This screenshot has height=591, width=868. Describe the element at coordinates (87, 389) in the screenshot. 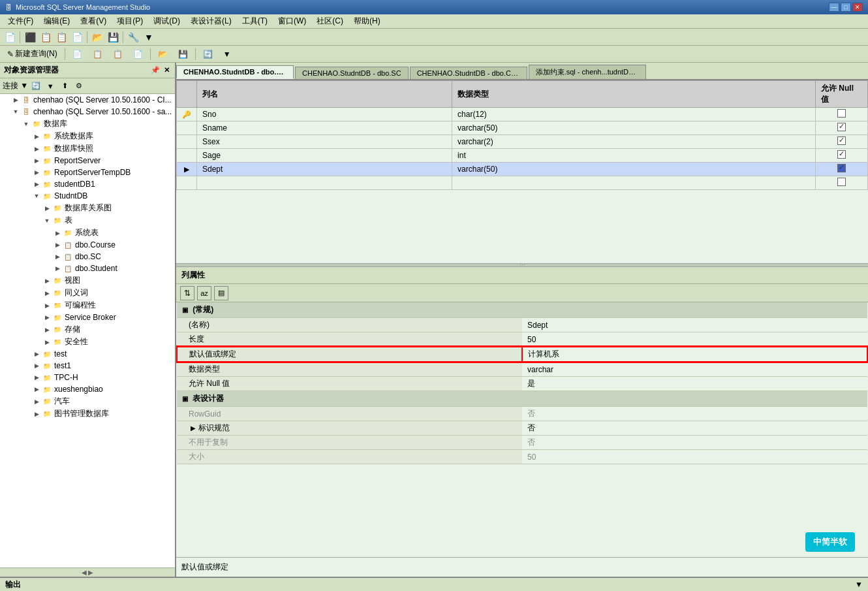

I see `xueshengbiao-db: ▶ 📁 xueshengbiao` at that location.